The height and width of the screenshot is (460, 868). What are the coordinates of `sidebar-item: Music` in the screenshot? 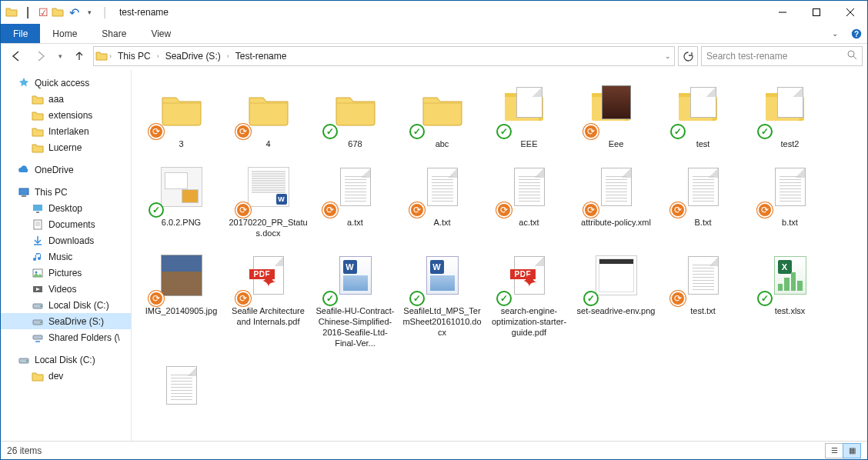 It's located at (66, 257).